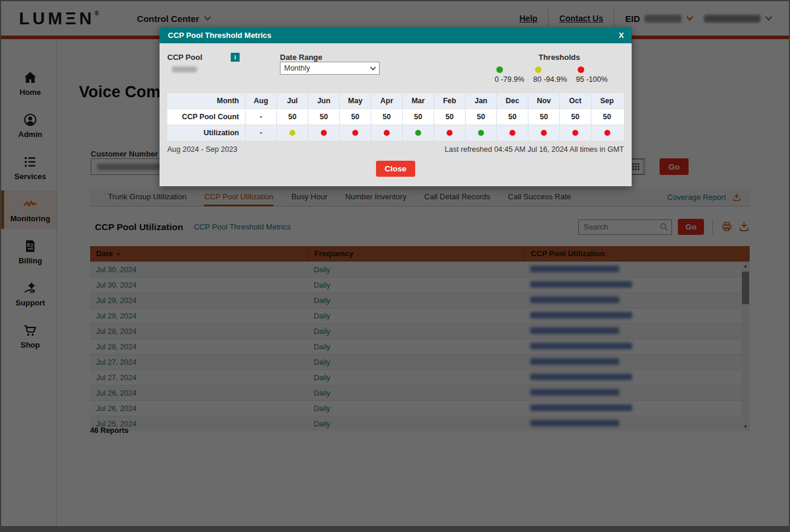  Describe the element at coordinates (261, 117) in the screenshot. I see `metrics-count-value: -` at that location.